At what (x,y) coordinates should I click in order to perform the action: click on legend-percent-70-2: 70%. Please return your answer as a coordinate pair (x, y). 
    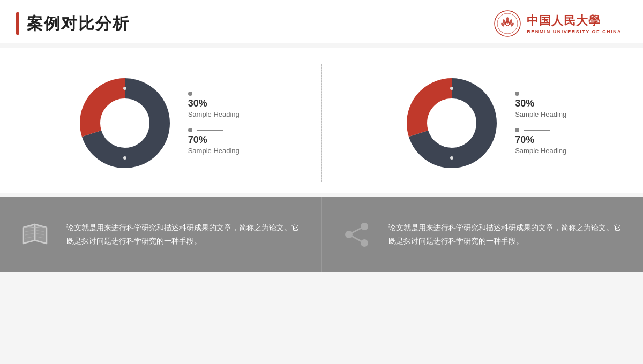
    Looking at the image, I should click on (541, 140).